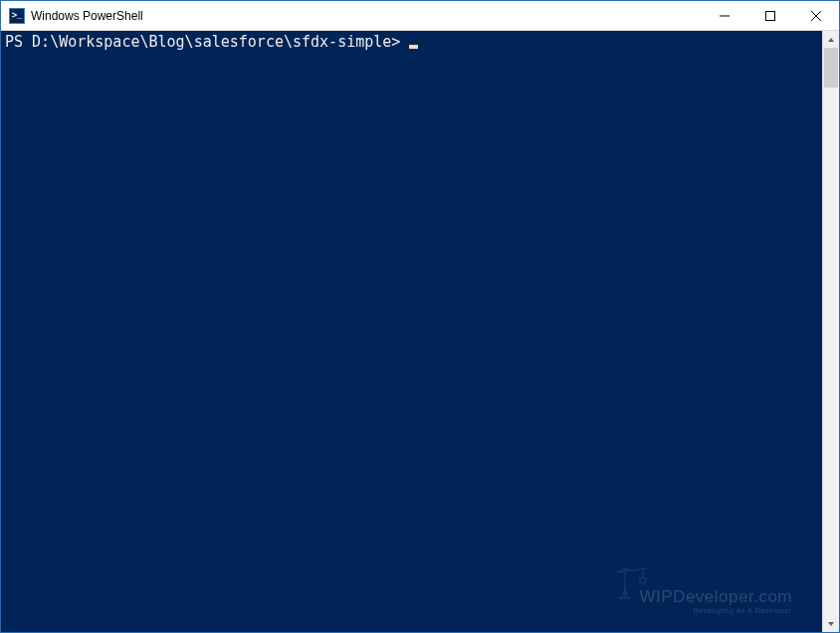 The height and width of the screenshot is (633, 840). I want to click on prompt-text: PS D:\Workspace\Blog\salesforce\sfdx-sim…, so click(207, 42).